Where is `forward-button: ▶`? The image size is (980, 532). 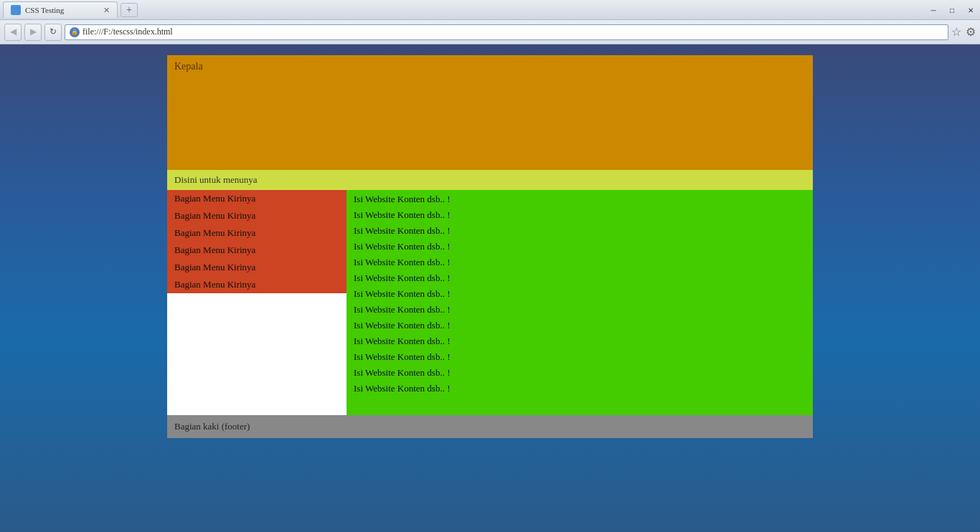
forward-button: ▶ is located at coordinates (33, 32).